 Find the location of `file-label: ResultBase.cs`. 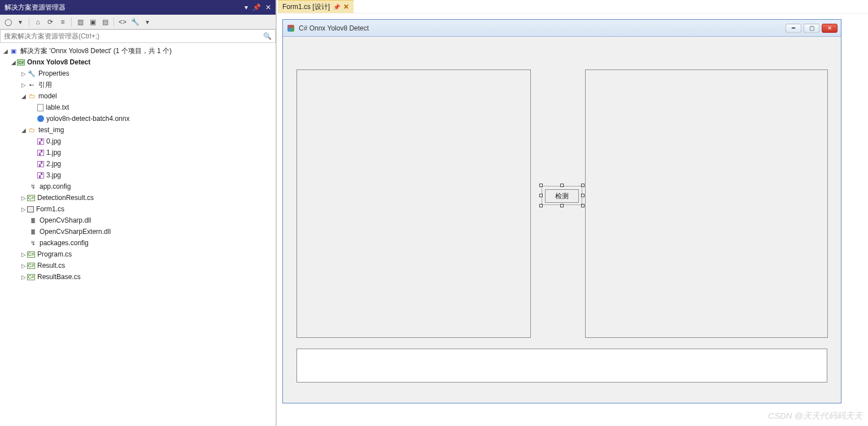

file-label: ResultBase.cs is located at coordinates (59, 277).